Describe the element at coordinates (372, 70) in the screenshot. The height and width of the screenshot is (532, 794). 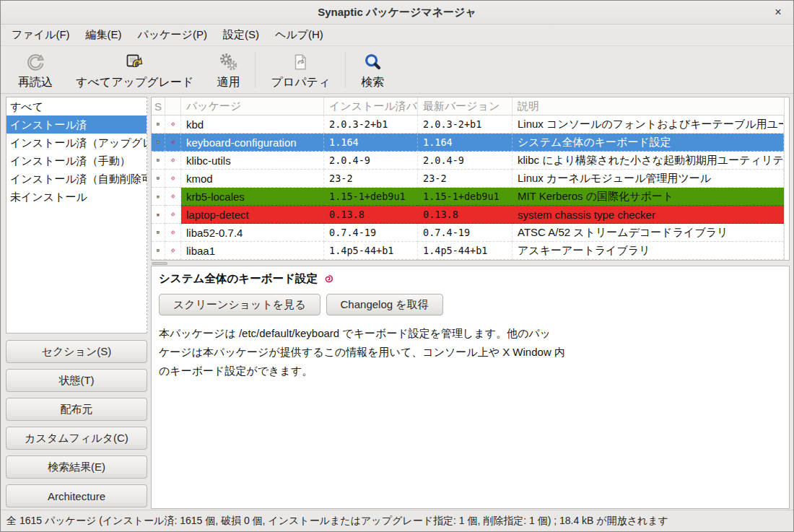
I see `search-button: 検索` at that location.